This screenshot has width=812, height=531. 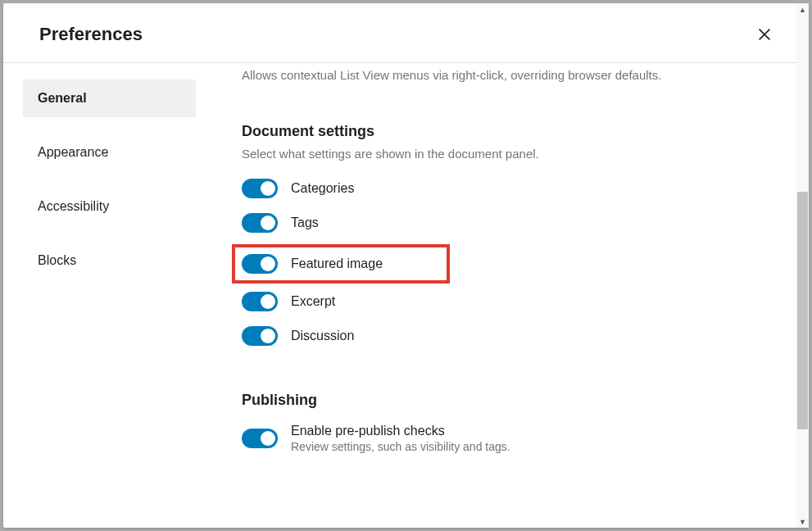 What do you see at coordinates (501, 302) in the screenshot?
I see `toggle-row-excerpt: Excerpt` at bounding box center [501, 302].